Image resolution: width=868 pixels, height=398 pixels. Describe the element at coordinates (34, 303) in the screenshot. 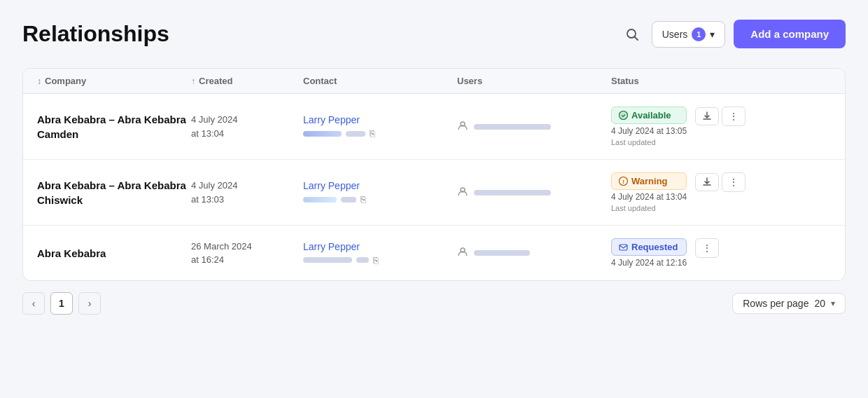

I see `prev-page-button: ‹` at that location.